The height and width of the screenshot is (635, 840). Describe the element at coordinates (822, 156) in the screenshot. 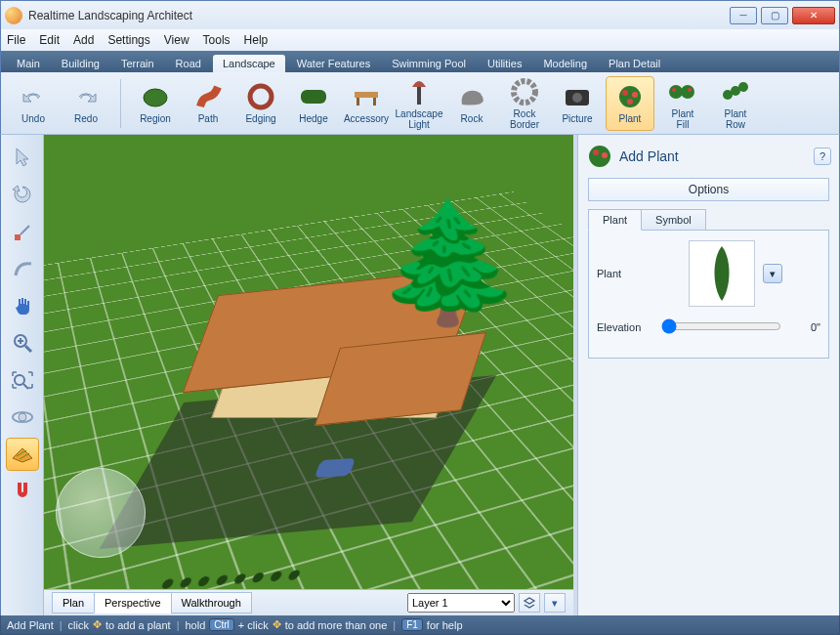

I see `panel-help-button: ?` at that location.